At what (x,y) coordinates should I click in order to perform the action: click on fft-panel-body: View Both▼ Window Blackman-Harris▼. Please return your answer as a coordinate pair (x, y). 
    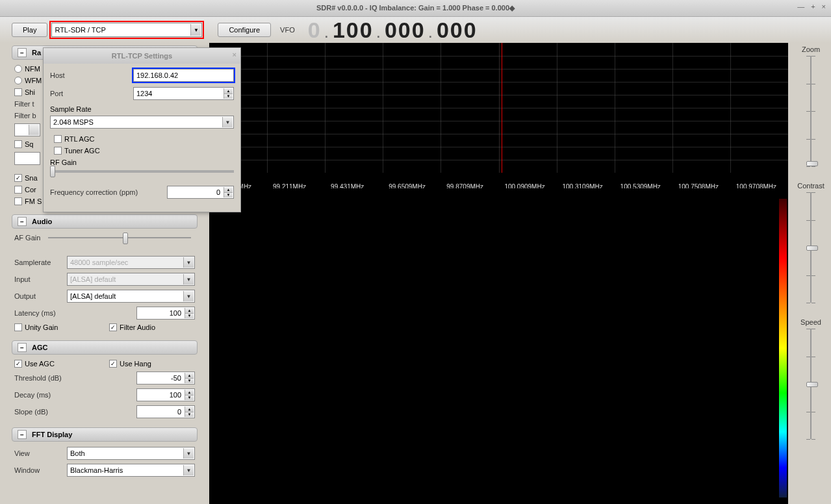
    Looking at the image, I should click on (105, 466).